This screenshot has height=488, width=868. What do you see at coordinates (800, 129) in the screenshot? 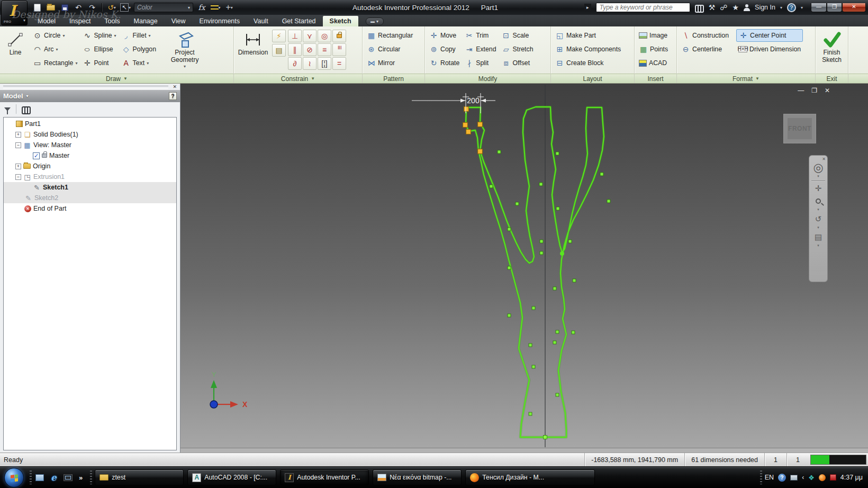
I see `view-cube-front-face: FRONT` at bounding box center [800, 129].